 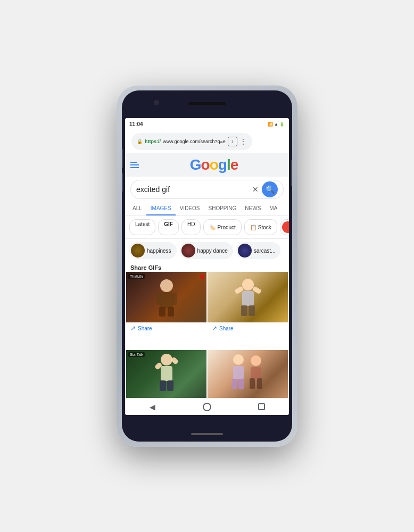 I want to click on avatar-happiness, so click(x=138, y=251).